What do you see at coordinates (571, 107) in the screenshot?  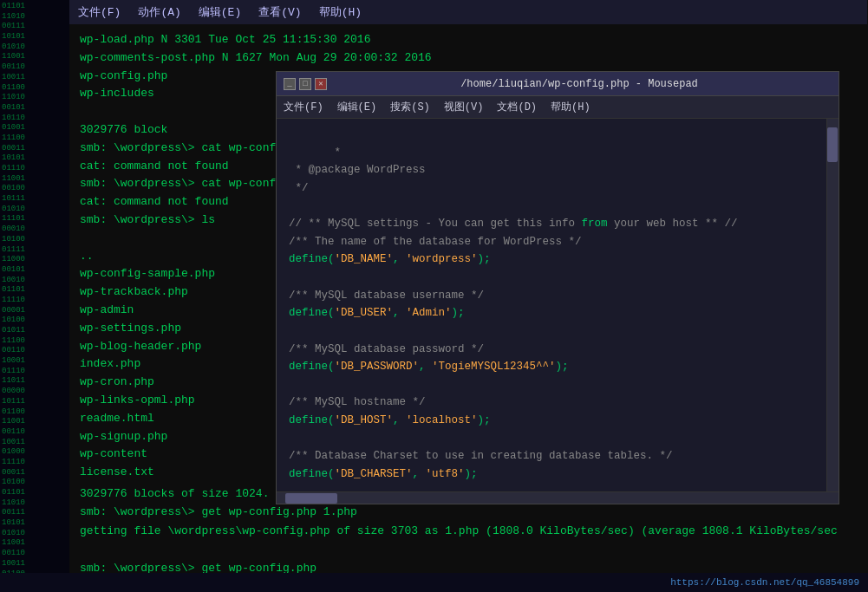 I see `mousepad-menu-help: 帮助(H)` at bounding box center [571, 107].